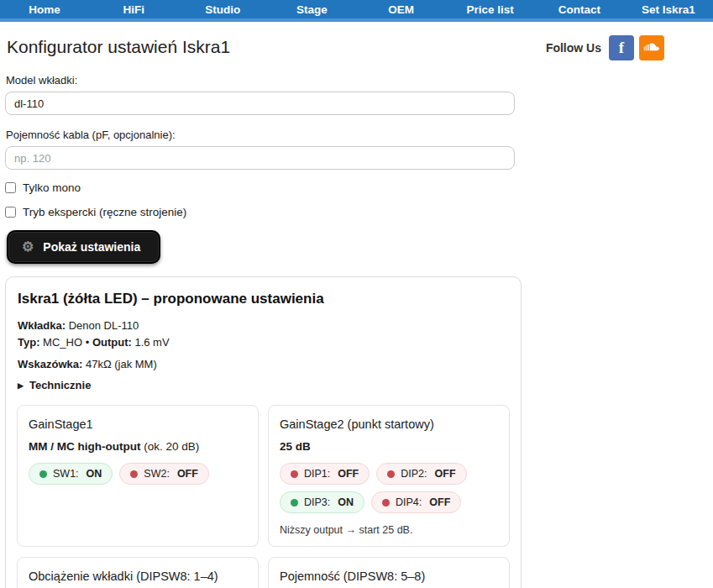 The height and width of the screenshot is (588, 713). Describe the element at coordinates (84, 447) in the screenshot. I see `card-subtitle-bold: MM / MC high-output` at that location.